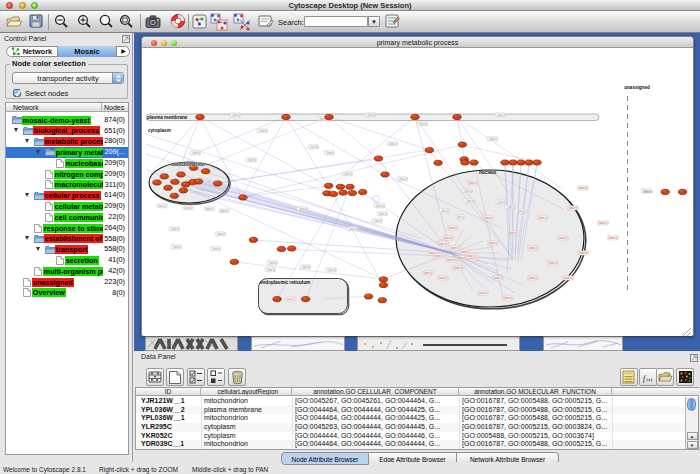 The width and height of the screenshot is (700, 474). Describe the element at coordinates (488, 172) in the screenshot. I see `svg-text: nucleus` at that location.